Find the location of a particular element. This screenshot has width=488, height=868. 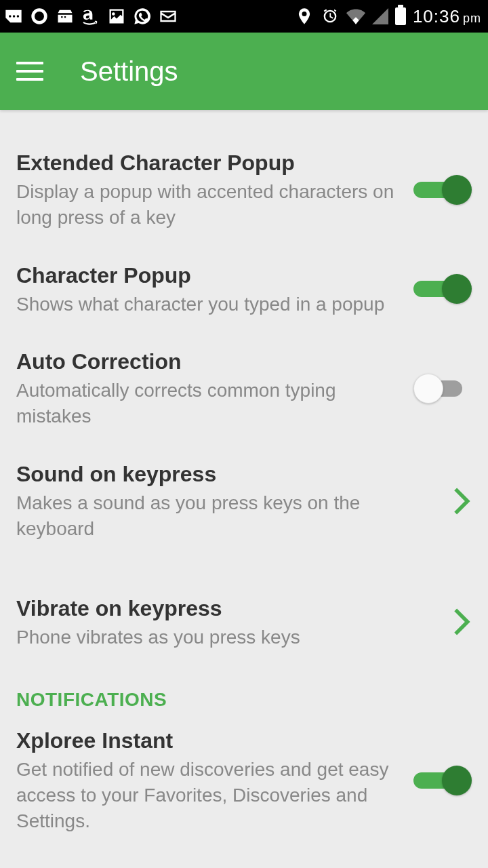

setting-auto-correction: Auto Correction Automatically corrects c… is located at coordinates (244, 392).